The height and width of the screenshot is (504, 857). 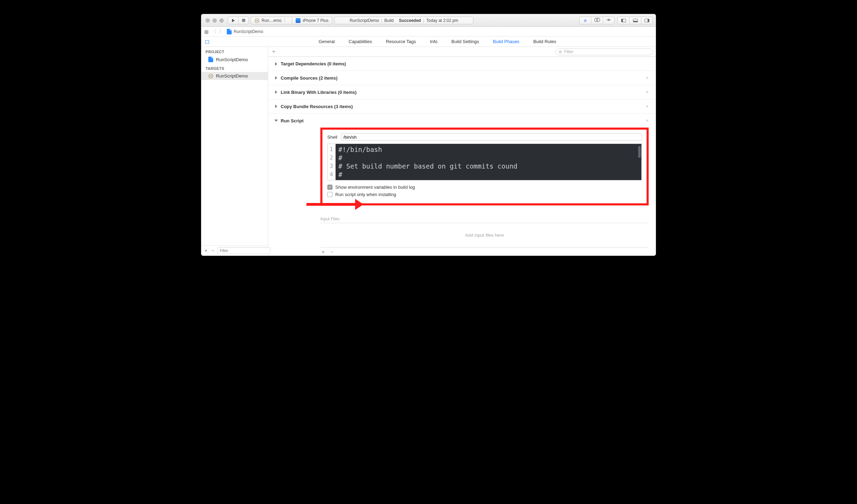 What do you see at coordinates (585, 21) in the screenshot?
I see `editor-standard-button: ≡` at bounding box center [585, 21].